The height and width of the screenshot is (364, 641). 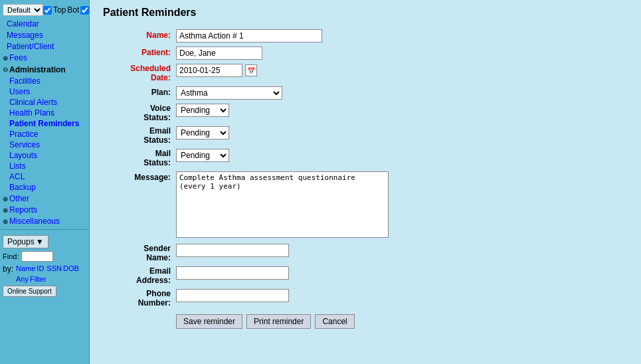 What do you see at coordinates (266, 321) in the screenshot?
I see `action-buttons: Save reminder Print reminder Cancel` at bounding box center [266, 321].